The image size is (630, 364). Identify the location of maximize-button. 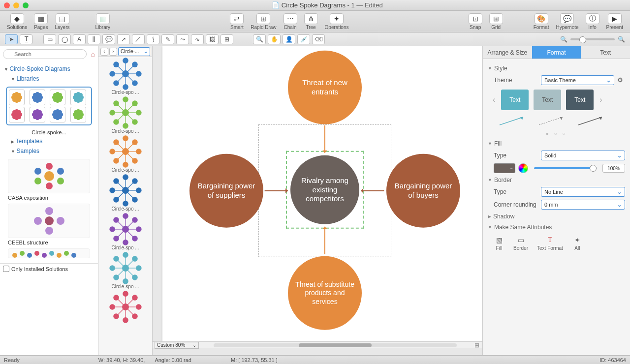
(26, 5).